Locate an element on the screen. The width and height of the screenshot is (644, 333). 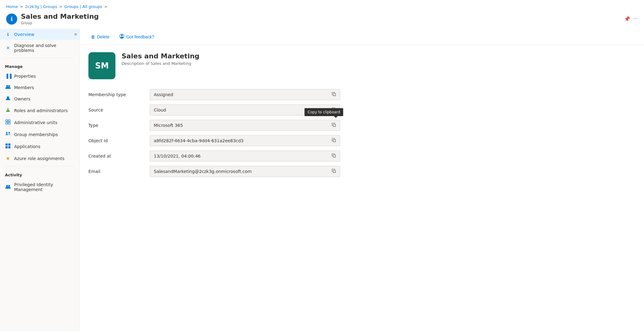
feedback-button: Got feedback? is located at coordinates (137, 37).